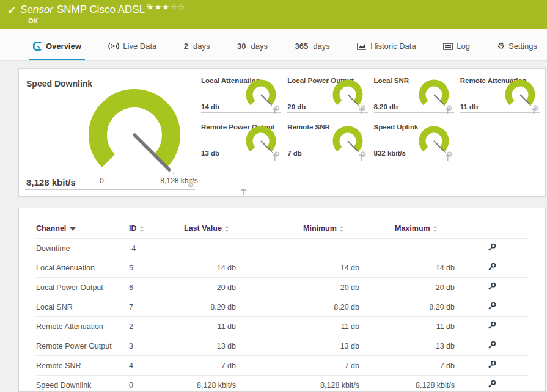  What do you see at coordinates (243, 383) in the screenshot?
I see `channel-last-value: 8,128 kbit/s` at bounding box center [243, 383].